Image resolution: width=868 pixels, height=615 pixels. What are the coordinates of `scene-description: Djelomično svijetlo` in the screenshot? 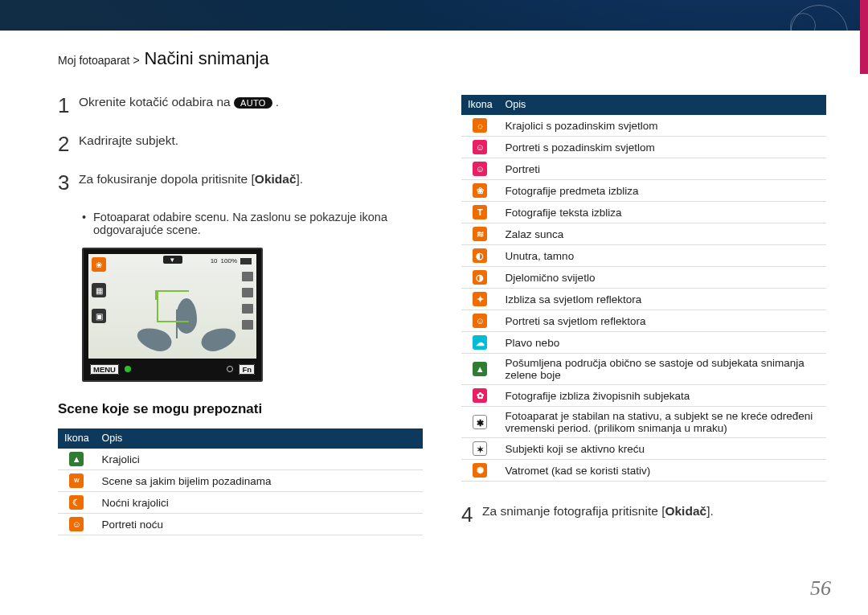 It's located at (662, 278).